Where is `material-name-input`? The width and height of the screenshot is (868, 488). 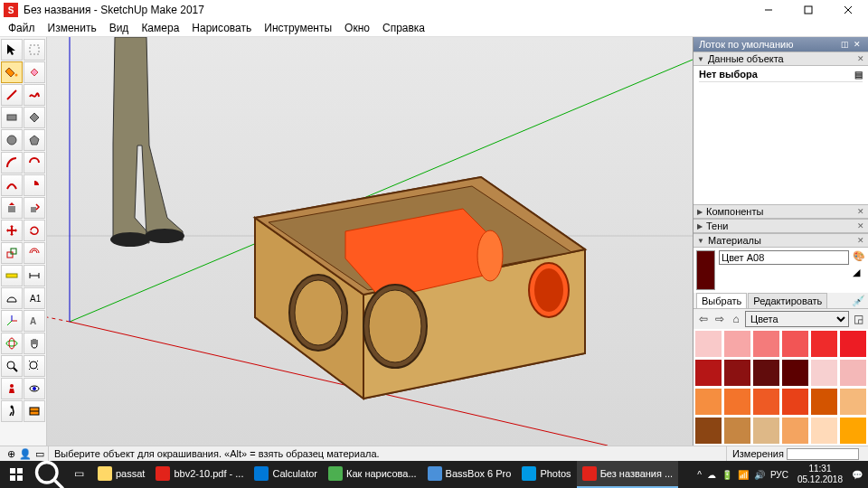
material-name-input is located at coordinates (784, 258).